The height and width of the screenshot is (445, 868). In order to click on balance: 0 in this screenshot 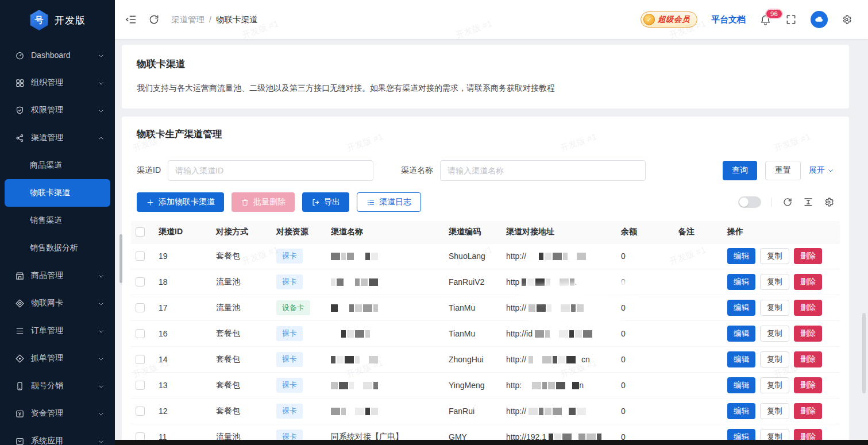, I will do `click(645, 359)`.